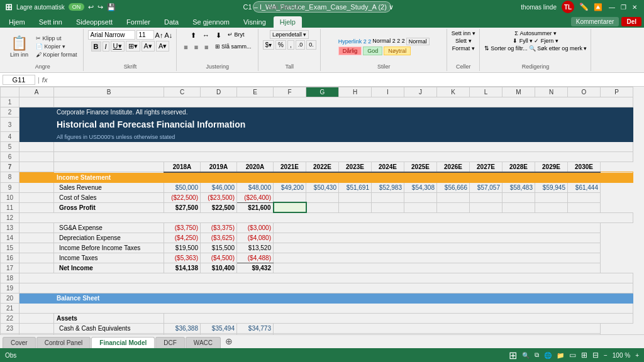 The height and width of the screenshot is (362, 644). What do you see at coordinates (19, 343) in the screenshot?
I see `sheet-tab-cover: Cover` at bounding box center [19, 343].